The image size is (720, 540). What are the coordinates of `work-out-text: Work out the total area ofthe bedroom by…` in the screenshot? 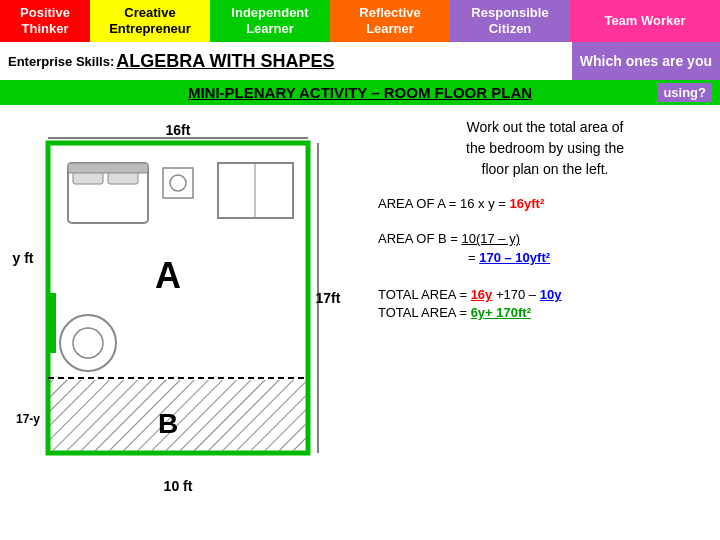 It's located at (545, 148).